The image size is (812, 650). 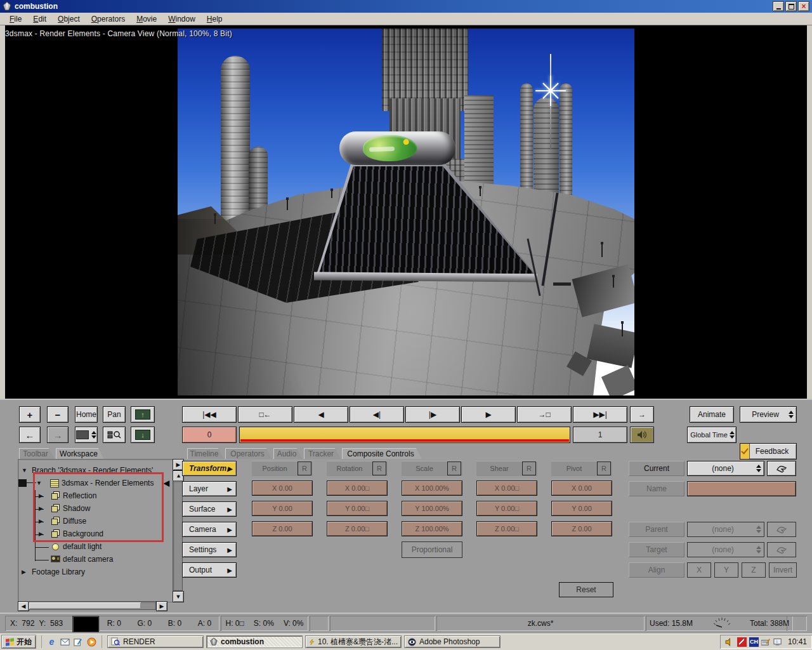 I want to click on shear-x-field: X 0.00□, so click(x=507, y=488).